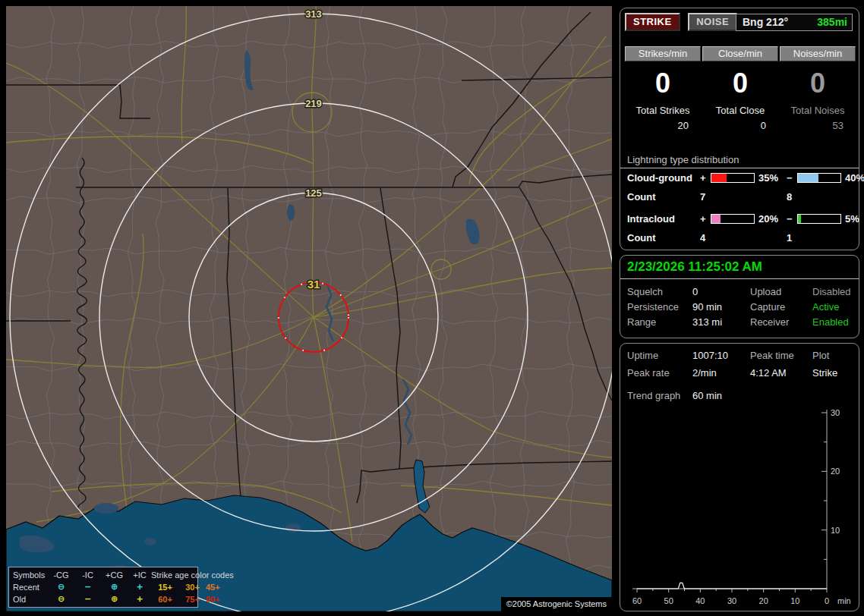 This screenshot has width=864, height=616. Describe the element at coordinates (721, 291) in the screenshot. I see `squelch-value: 0` at that location.